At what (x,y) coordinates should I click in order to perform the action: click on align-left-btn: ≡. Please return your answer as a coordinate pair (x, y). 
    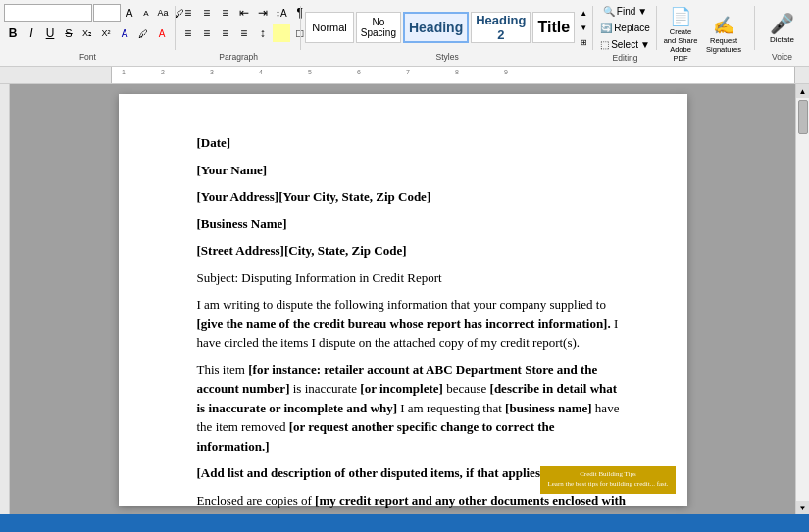
    Looking at the image, I should click on (188, 33).